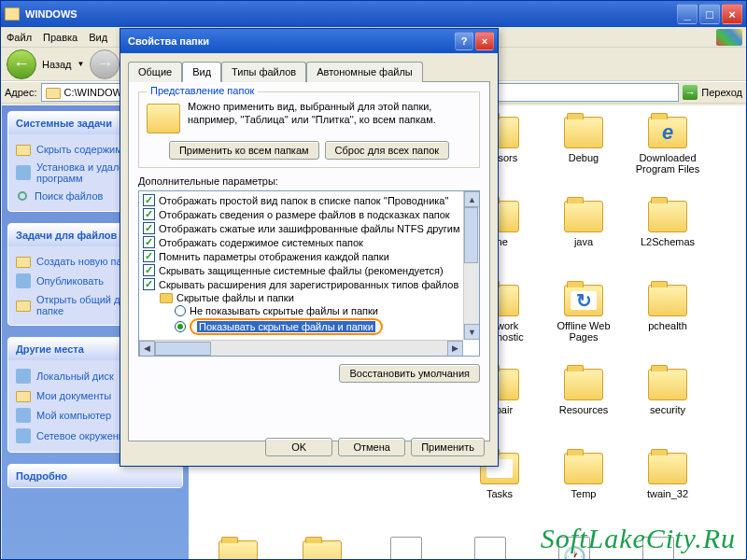  What do you see at coordinates (263, 72) in the screenshot?
I see `tab-filetypes: Типы файлов` at bounding box center [263, 72].